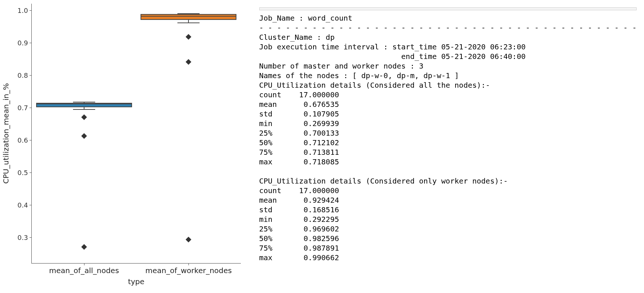 This screenshot has height=293, width=644. I want to click on nodes-names-line: Names of the nodes : [ dp-w-0, dp-m, dp-…, so click(359, 76).